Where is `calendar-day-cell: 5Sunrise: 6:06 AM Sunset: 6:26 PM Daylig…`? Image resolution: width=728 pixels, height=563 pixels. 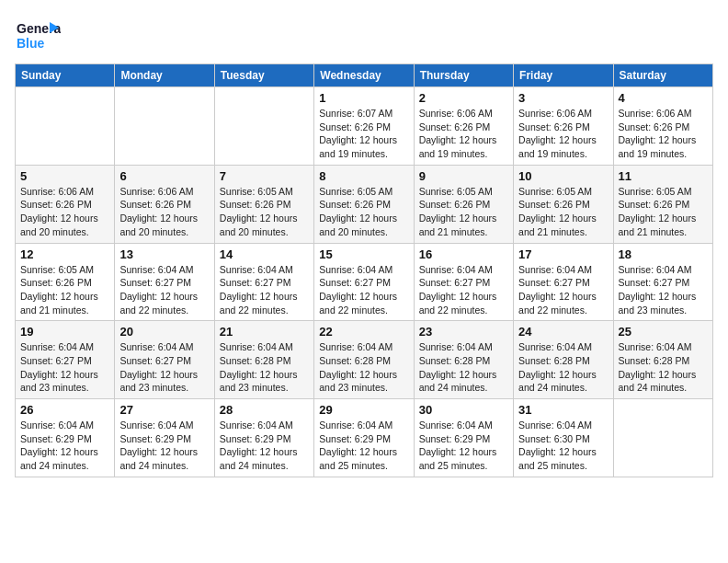 calendar-day-cell: 5Sunrise: 6:06 AM Sunset: 6:26 PM Daylig… is located at coordinates (65, 204).